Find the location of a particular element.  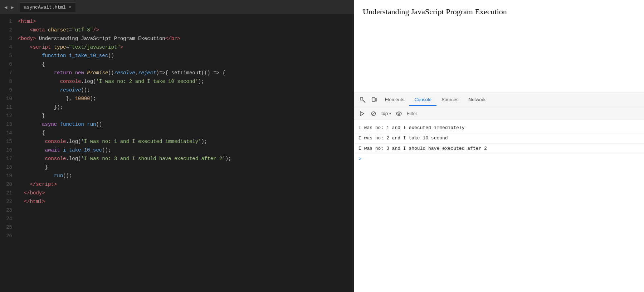

code-line-16: console.log('I was no: 1 and I executed … is located at coordinates (185, 142).